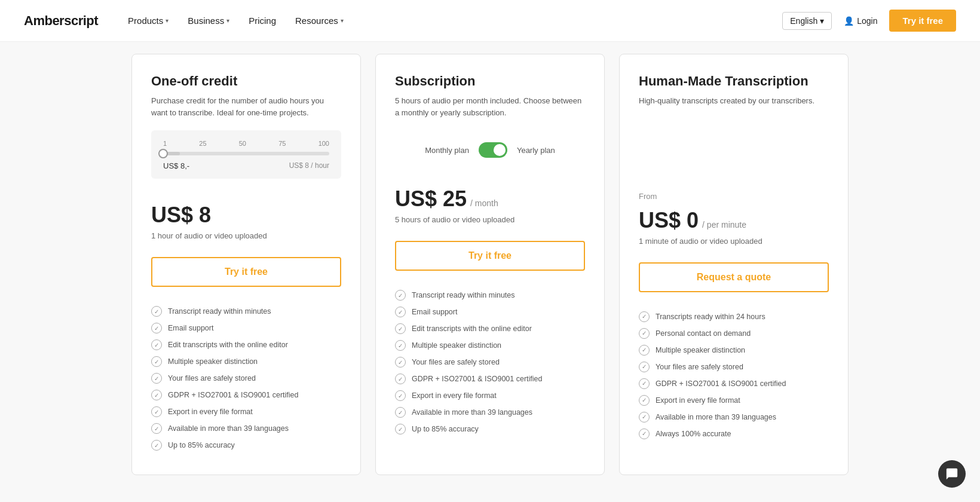 This screenshot has height=502, width=980. I want to click on nav-right: English ▾ 👤 Login Try it free, so click(869, 20).